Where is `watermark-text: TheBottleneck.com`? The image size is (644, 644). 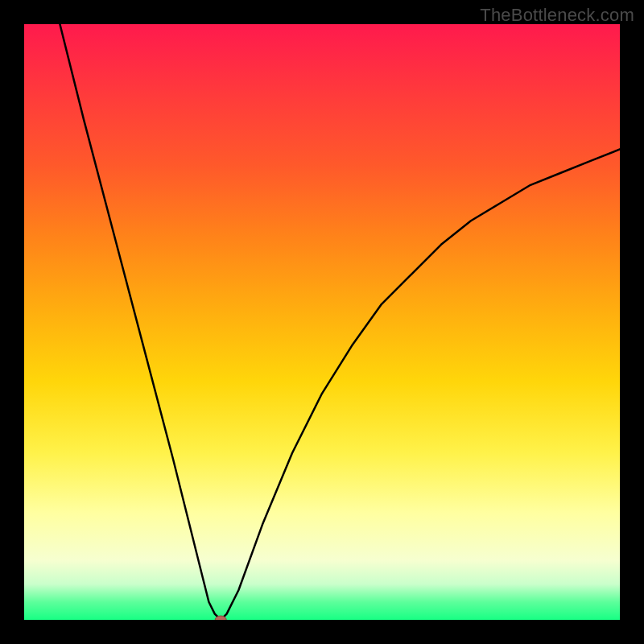
watermark-text: TheBottleneck.com is located at coordinates (557, 15).